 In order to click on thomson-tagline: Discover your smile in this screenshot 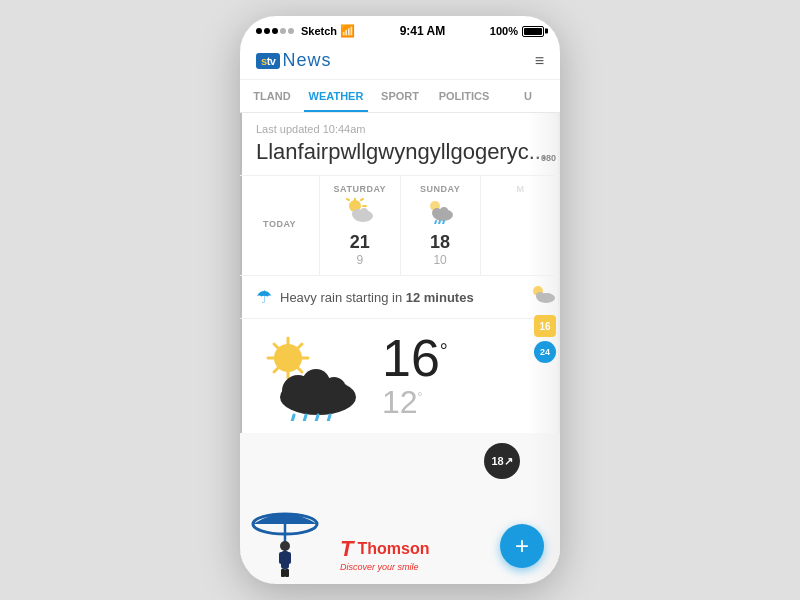, I will do `click(380, 567)`.